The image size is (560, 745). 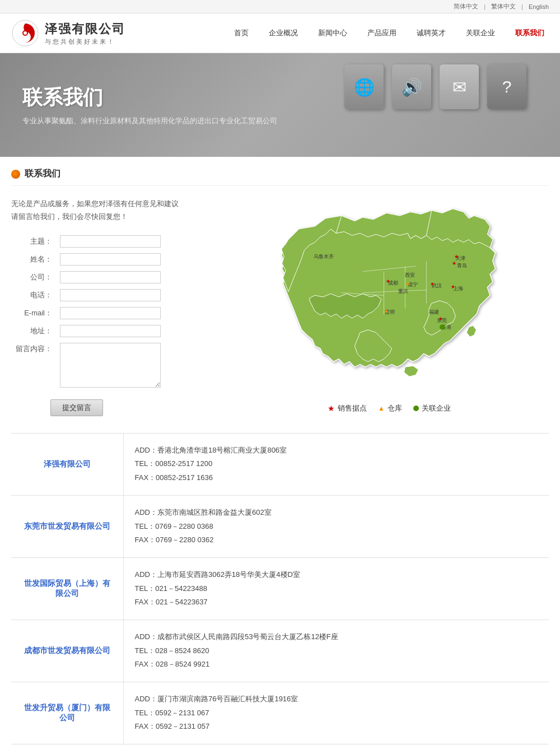 What do you see at coordinates (381, 408) in the screenshot?
I see `warehouse-triangle-icon: ▲` at bounding box center [381, 408].